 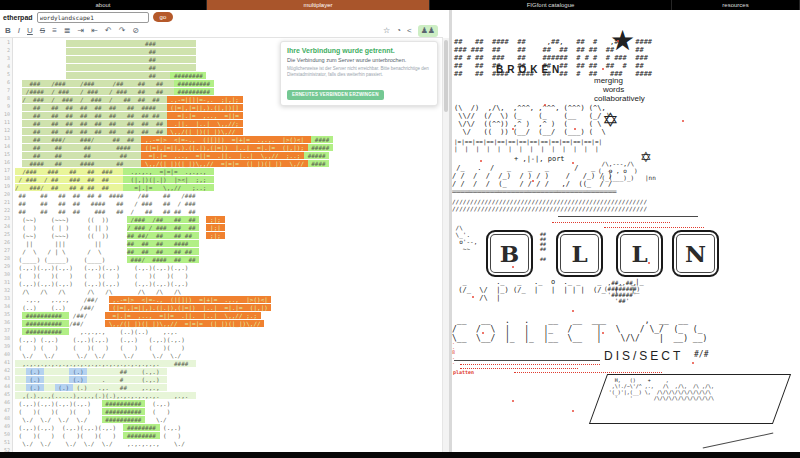 What do you see at coordinates (229, 196) in the screenshot?
I see `ascii-row: ## ## ## ## ## # #### /## ## /###` at bounding box center [229, 196].